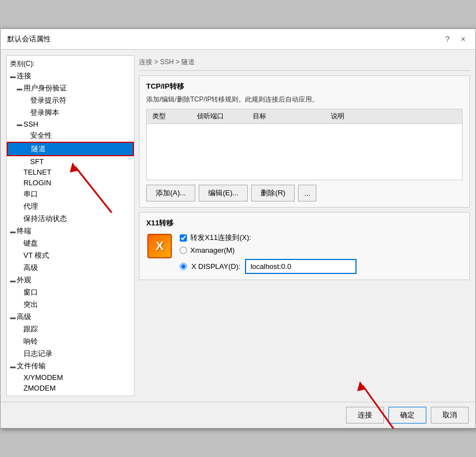 Image resolution: width=476 pixels, height=457 pixels. I want to click on ok-button: 确定, so click(407, 415).